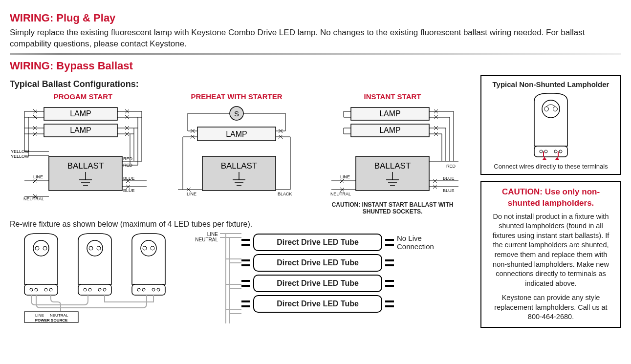  What do you see at coordinates (551, 166) in the screenshot?
I see `lampholder-box-foot: Connect wires directly to these terminal…` at bounding box center [551, 166].